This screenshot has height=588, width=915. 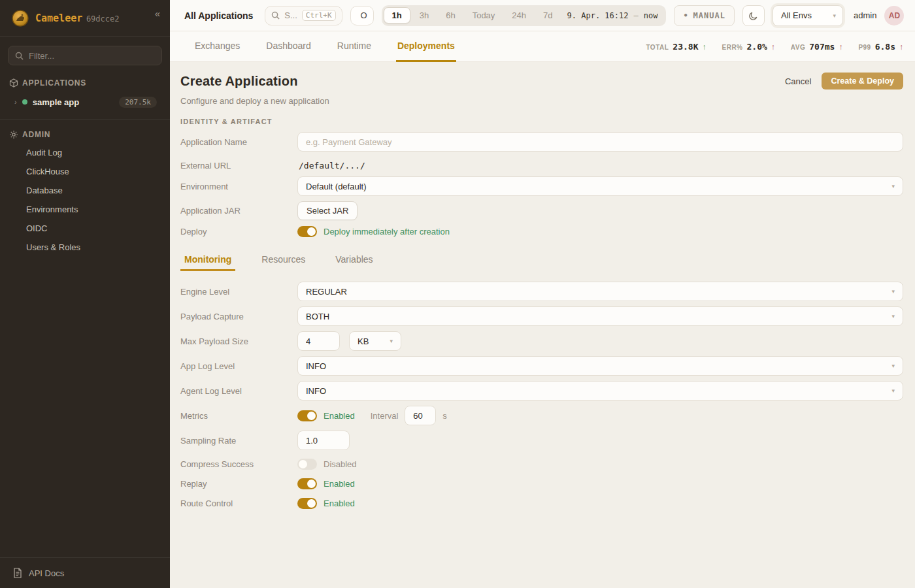 I want to click on time-range-control: 1h 3h 6h Today 24h 7d 9. Apr. 16:12 — no…, so click(x=524, y=16).